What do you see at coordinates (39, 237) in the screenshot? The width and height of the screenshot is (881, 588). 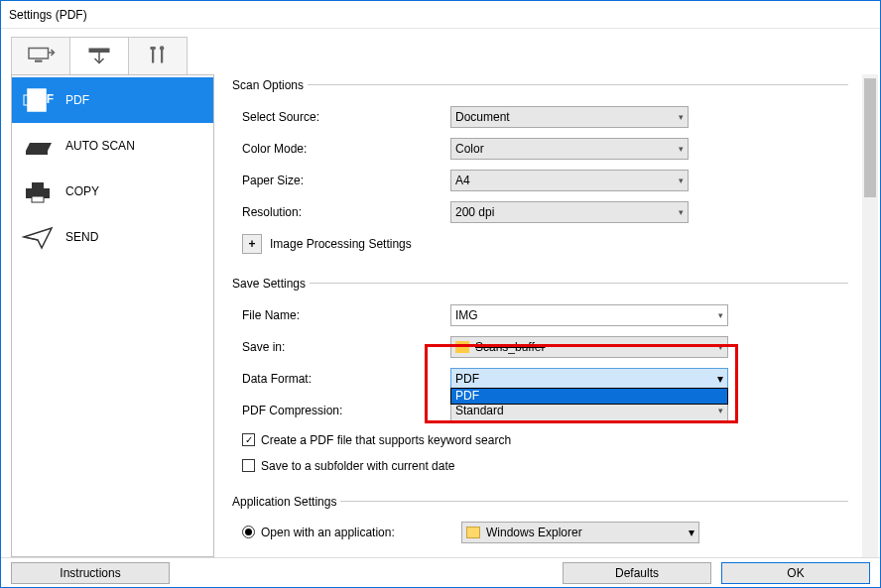 I see `paper-plane-icon` at bounding box center [39, 237].